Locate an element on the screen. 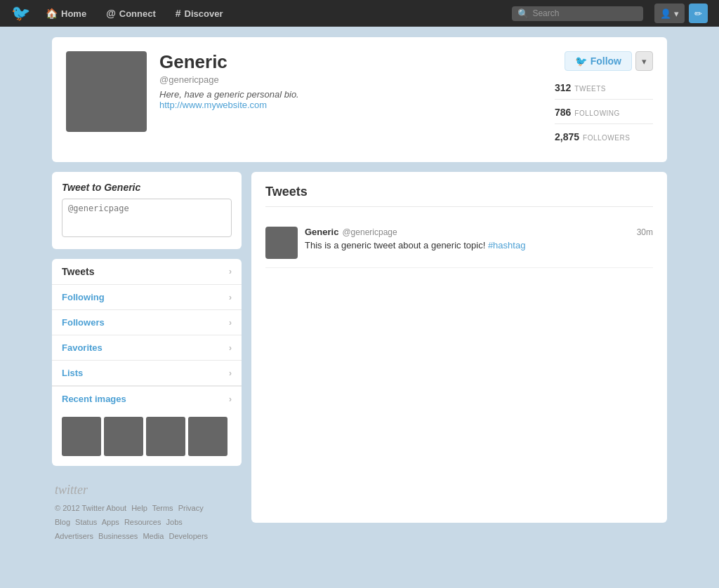 The width and height of the screenshot is (719, 588). footer-media: Media is located at coordinates (153, 536).